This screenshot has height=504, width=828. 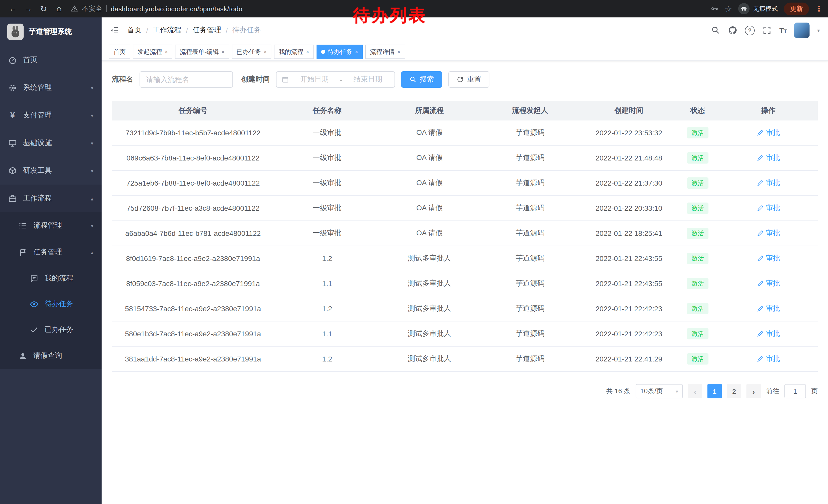 What do you see at coordinates (167, 30) in the screenshot?
I see `breadcrumb-workflow: 工作流程` at bounding box center [167, 30].